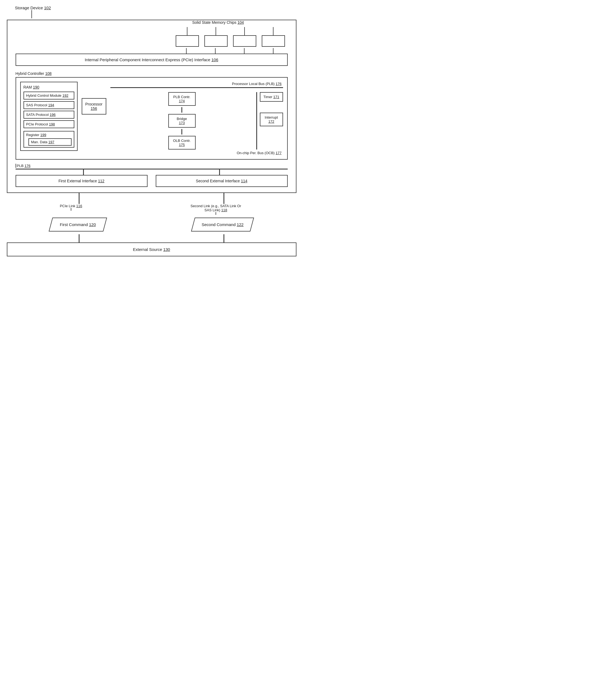  What do you see at coordinates (152, 238) in the screenshot?
I see `lines-to-external-source` at bounding box center [152, 238].